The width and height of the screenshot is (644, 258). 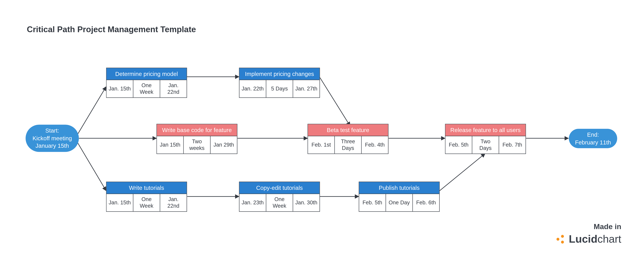 What do you see at coordinates (593, 142) in the screenshot?
I see `end-line2: February 11th` at bounding box center [593, 142].